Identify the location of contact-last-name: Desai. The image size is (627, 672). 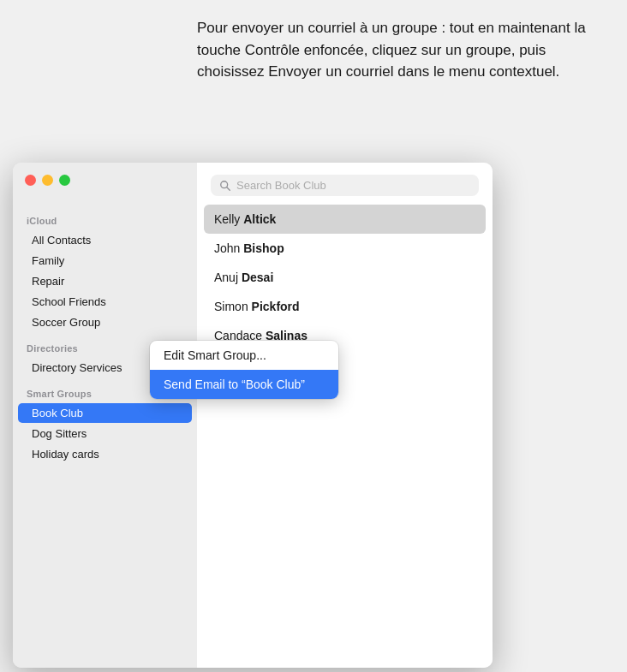
(257, 277).